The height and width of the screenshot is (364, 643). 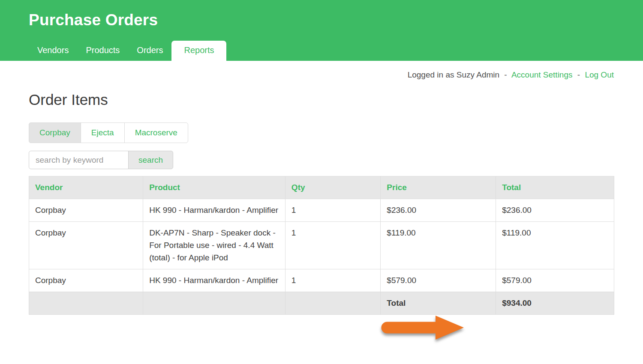 What do you see at coordinates (55, 133) in the screenshot?
I see `filter-button-corpbay: Corpbay` at bounding box center [55, 133].